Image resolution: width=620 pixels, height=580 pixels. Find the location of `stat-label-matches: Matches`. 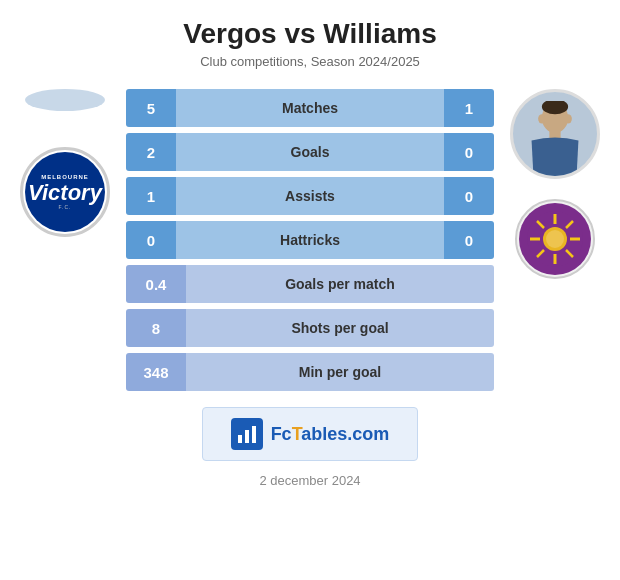

stat-label-matches: Matches is located at coordinates (310, 108).